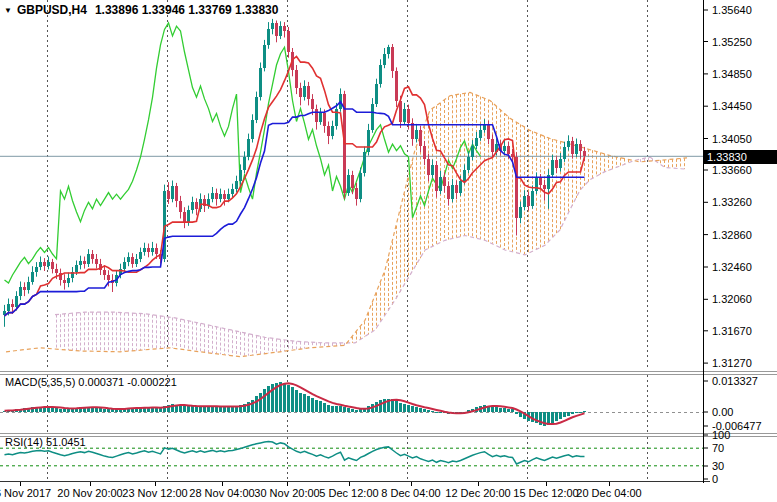  Describe the element at coordinates (732, 10) in the screenshot. I see `svg-text: 1.35640` at that location.